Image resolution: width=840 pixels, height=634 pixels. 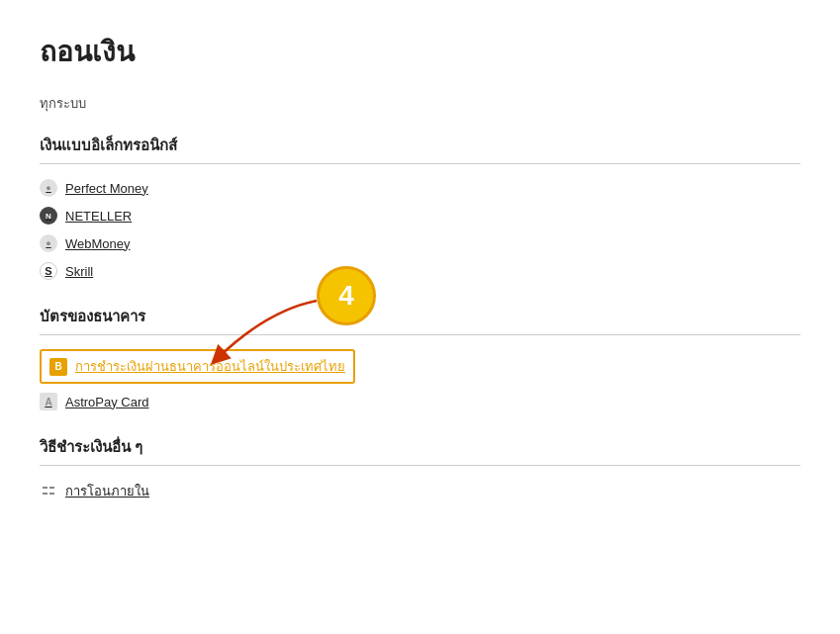 I want to click on payment-label-neteller: NETELLER, so click(x=99, y=216).